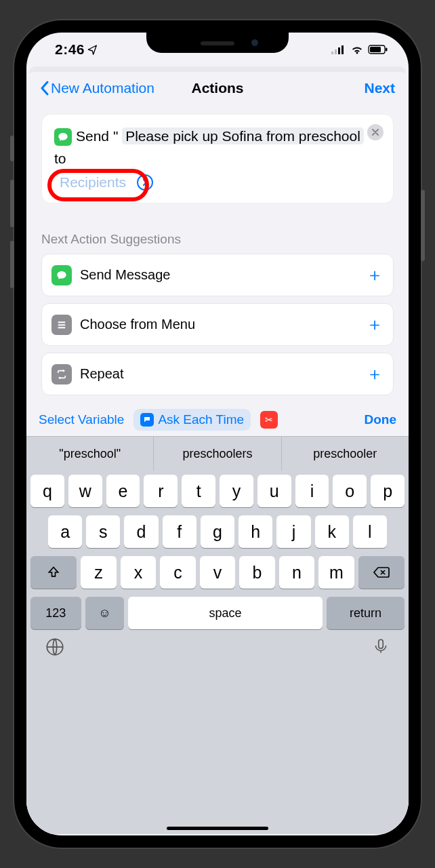 Image resolution: width=435 pixels, height=868 pixels. What do you see at coordinates (375, 132) in the screenshot?
I see `close-icon` at bounding box center [375, 132].